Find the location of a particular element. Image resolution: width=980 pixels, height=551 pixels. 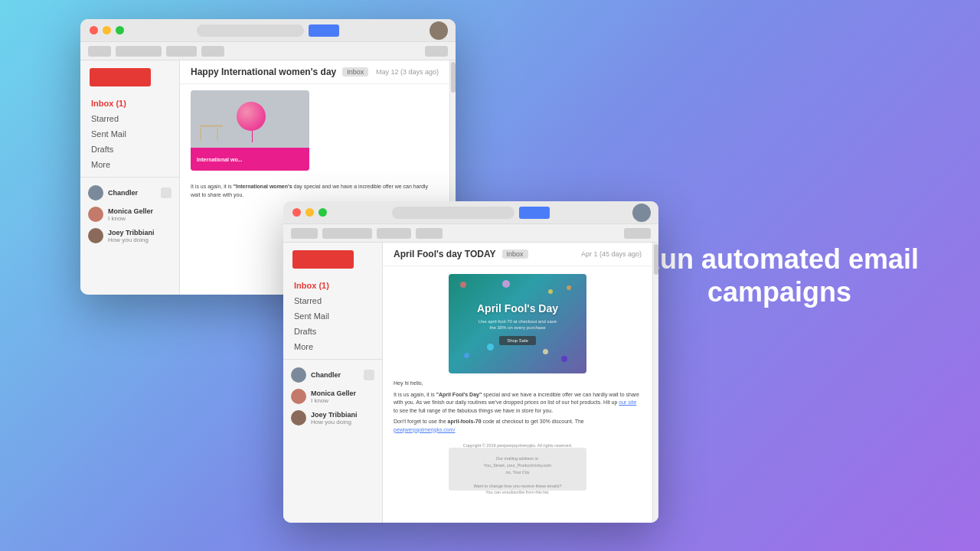

inbox-badge-2: Inbox is located at coordinates (515, 254).